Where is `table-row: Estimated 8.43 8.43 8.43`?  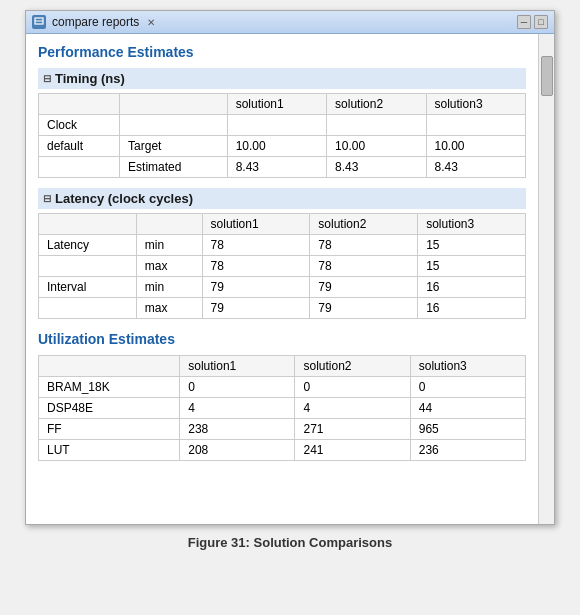
table-row: Estimated 8.43 8.43 8.43 is located at coordinates (282, 168).